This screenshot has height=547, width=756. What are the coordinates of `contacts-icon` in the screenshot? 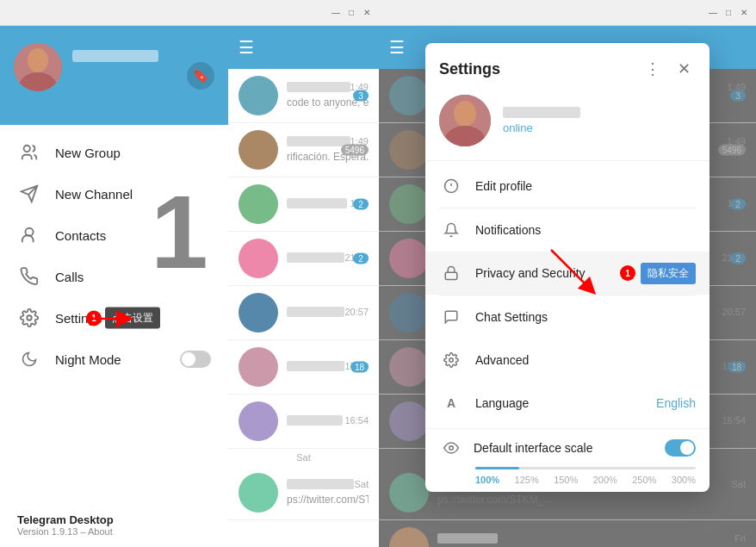 It's located at (29, 235).